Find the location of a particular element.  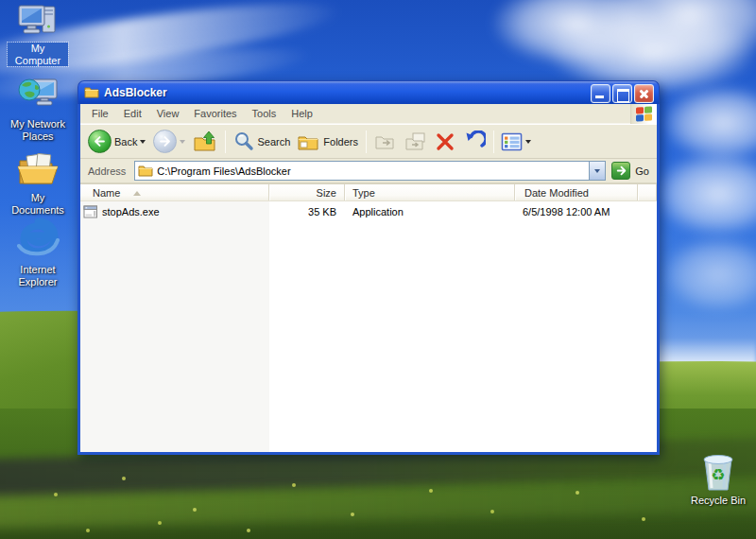

chevron-down-icon is located at coordinates (597, 171).